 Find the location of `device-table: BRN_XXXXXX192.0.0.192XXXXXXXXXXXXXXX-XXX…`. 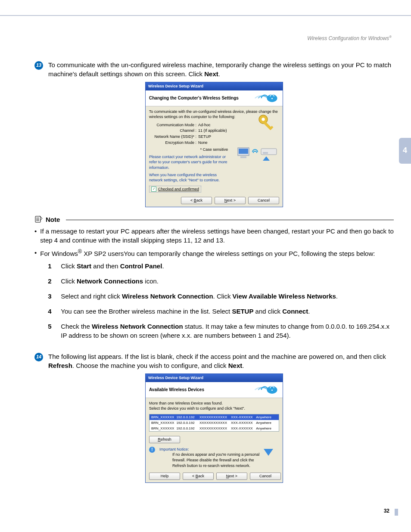

device-table: BRN_XXXXXX192.0.0.192XXXXXXXXXXXXXXX-XXX… is located at coordinates (214, 423).